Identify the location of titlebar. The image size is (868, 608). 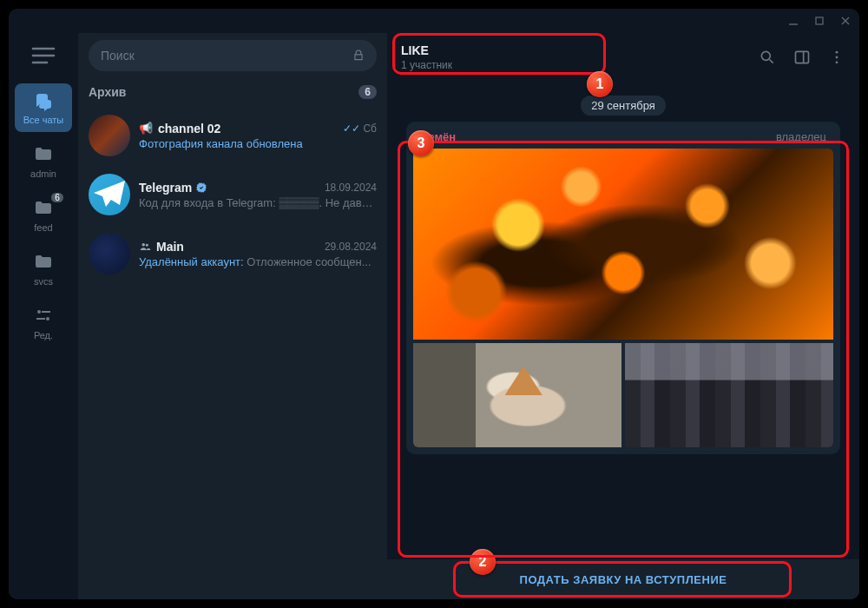
(434, 21).